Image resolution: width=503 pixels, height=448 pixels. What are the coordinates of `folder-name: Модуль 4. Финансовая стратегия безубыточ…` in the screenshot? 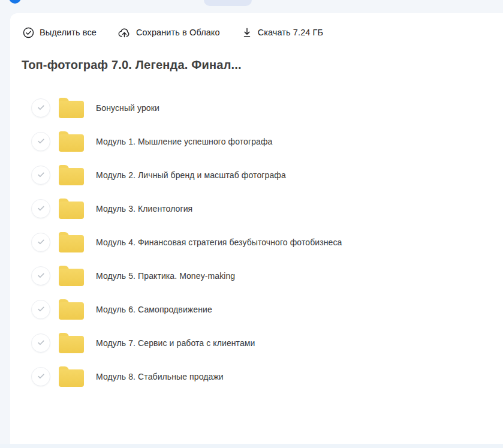 It's located at (219, 242).